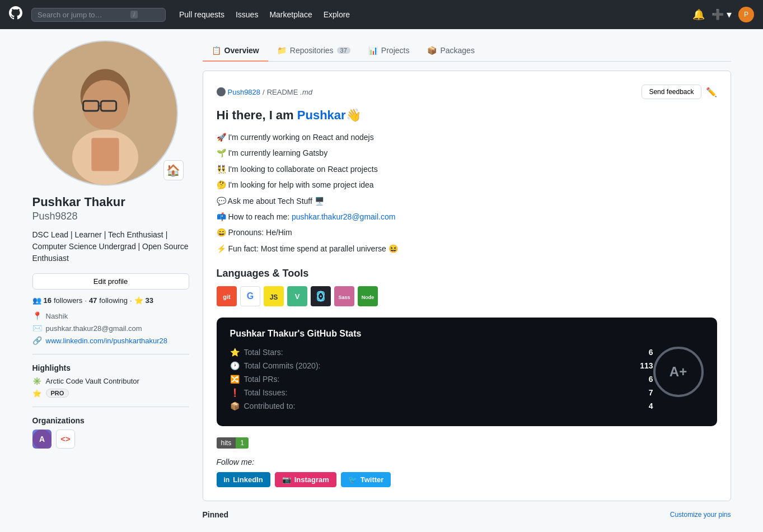 The image size is (763, 532). Describe the element at coordinates (467, 115) in the screenshot. I see `readme-greeting: Hi there, I am Pushkar👋` at that location.